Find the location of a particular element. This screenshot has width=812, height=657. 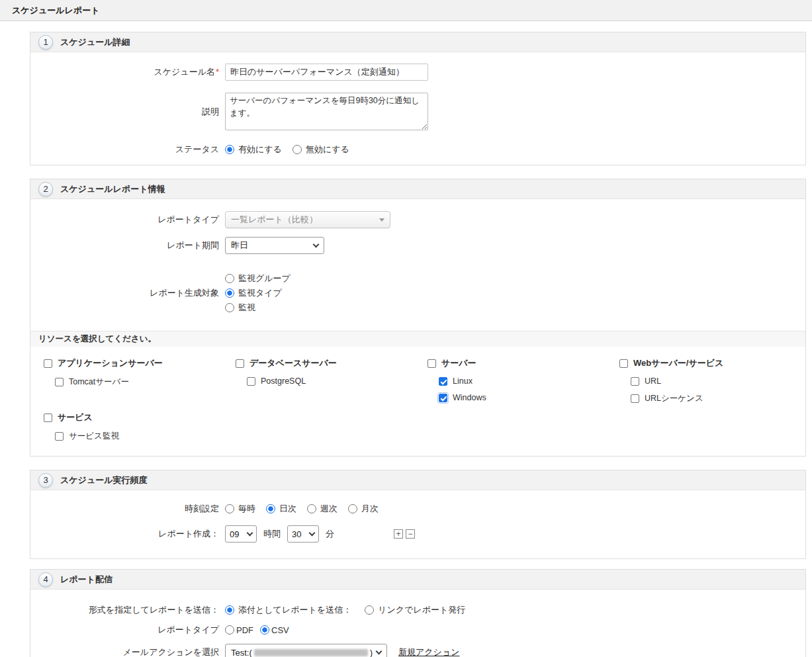

type-option-label: CSV is located at coordinates (281, 630).